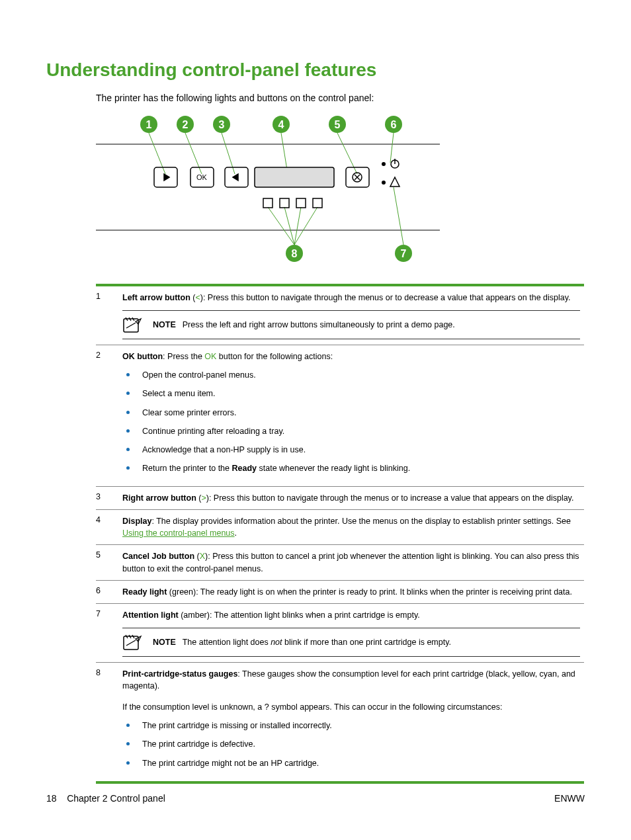 The image size is (631, 840). I want to click on row-number: 3, so click(109, 499).